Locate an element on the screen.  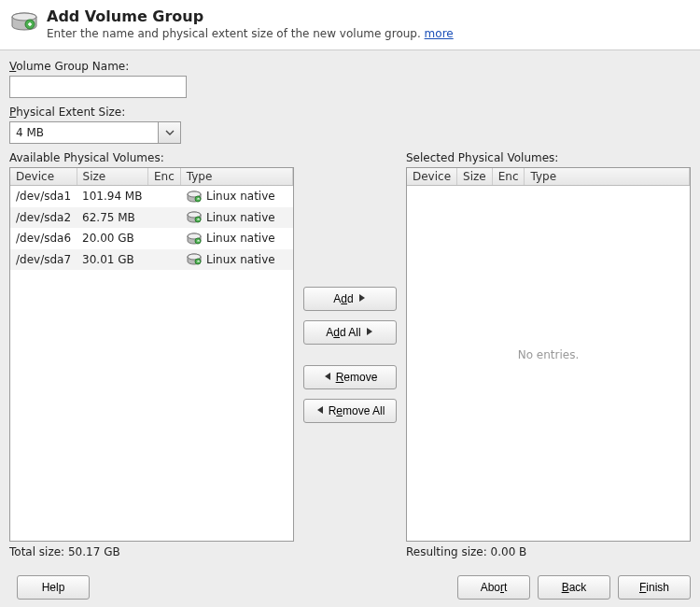
add-all-button: Add All is located at coordinates (350, 332).